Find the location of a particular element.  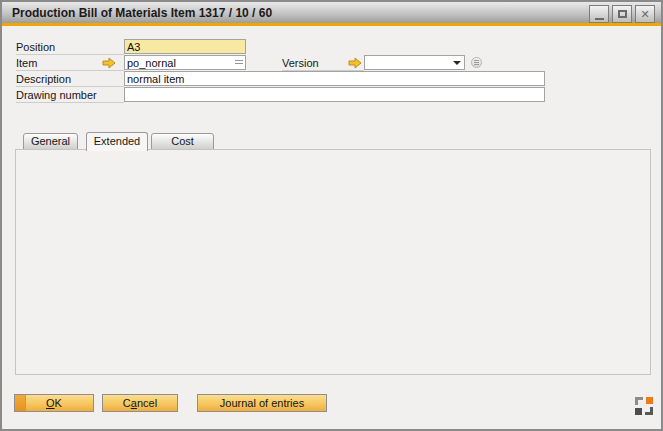

journal-of-entries-button: Journal of entries is located at coordinates (262, 403).